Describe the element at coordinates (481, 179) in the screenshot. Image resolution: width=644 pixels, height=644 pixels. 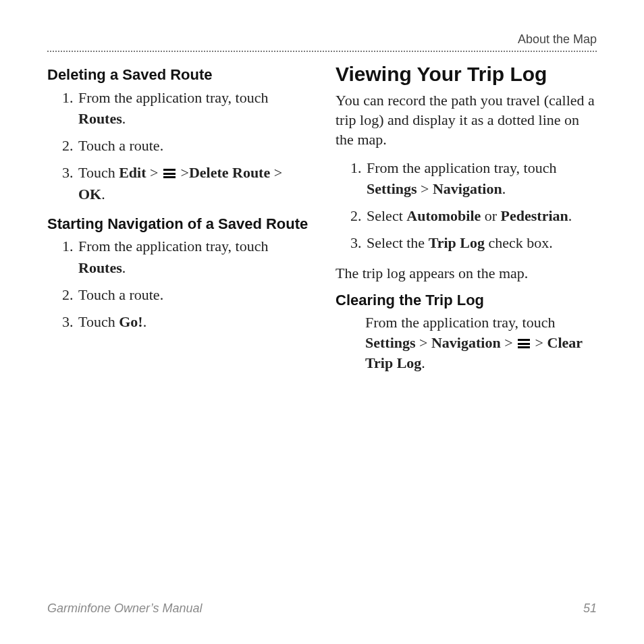
I see `step: From the application tray, touch Setting…` at that location.